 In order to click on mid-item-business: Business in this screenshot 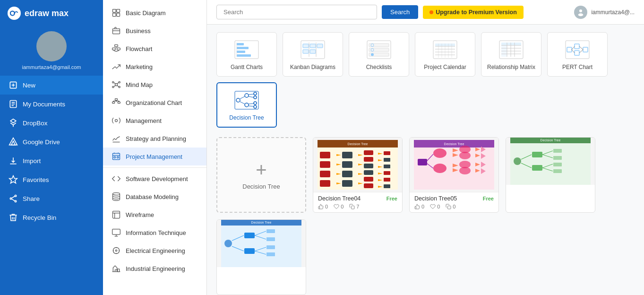, I will do `click(155, 31)`.